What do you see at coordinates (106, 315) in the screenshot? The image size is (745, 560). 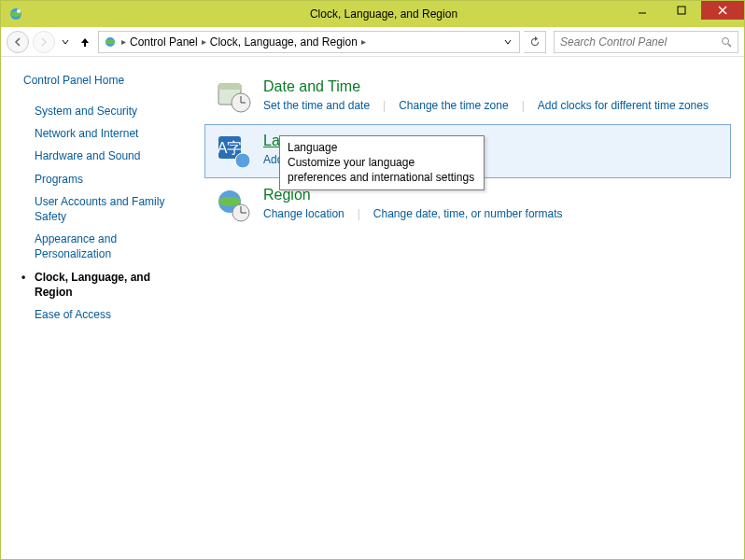 I see `sidebar-item-ease-of-access: Ease of Access` at bounding box center [106, 315].